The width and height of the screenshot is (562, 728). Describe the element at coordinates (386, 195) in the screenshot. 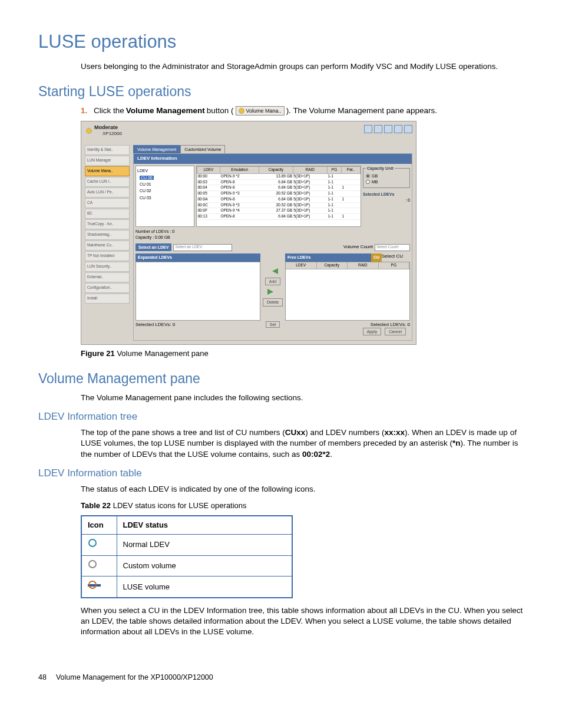

I see `selected-ldevs-label: Selected LDEVs` at that location.